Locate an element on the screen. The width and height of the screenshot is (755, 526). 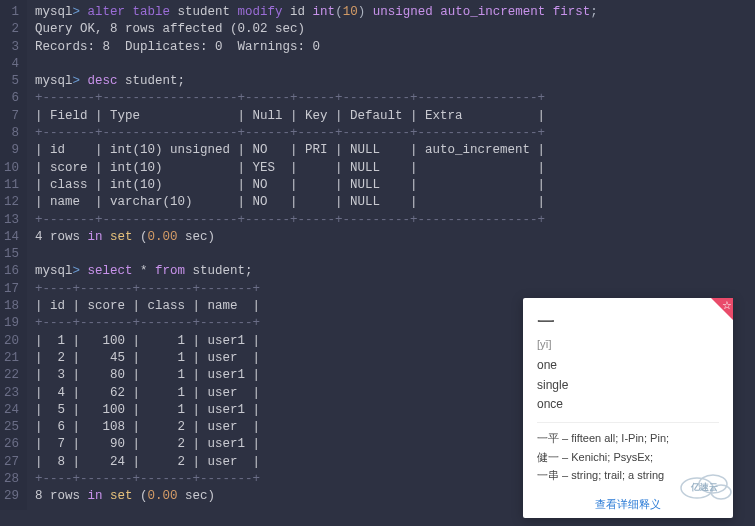
code-line: +----+-------+-------+-------+ is located at coordinates (395, 290).